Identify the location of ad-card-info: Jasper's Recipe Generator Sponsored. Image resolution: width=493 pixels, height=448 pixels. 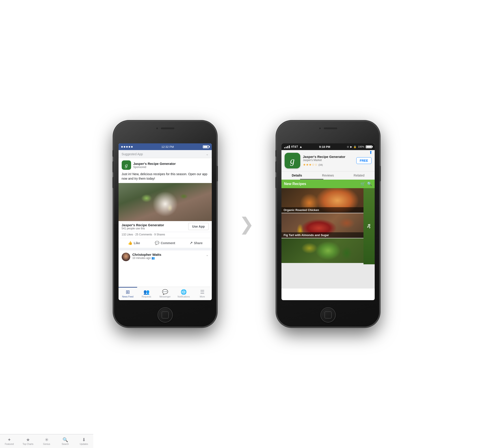
(171, 165).